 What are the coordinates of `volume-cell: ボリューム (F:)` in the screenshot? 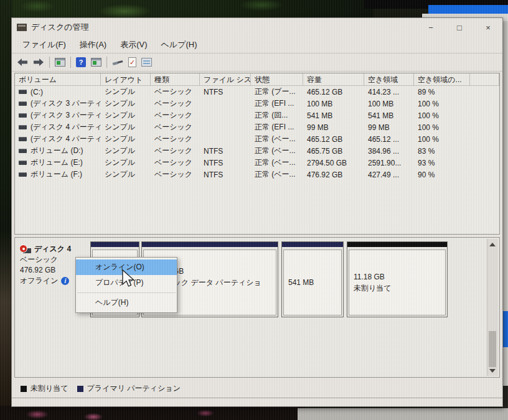 It's located at (58, 174).